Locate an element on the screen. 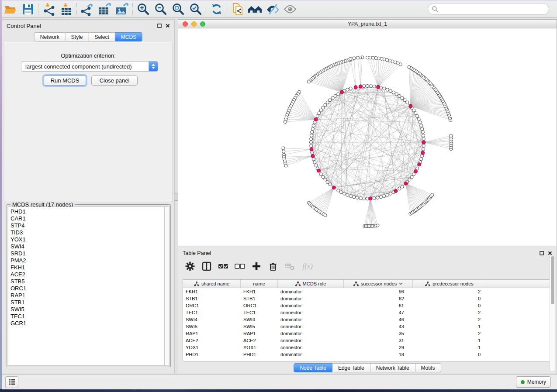 The height and width of the screenshot is (392, 557). tab-network-table: Network Table is located at coordinates (393, 368).